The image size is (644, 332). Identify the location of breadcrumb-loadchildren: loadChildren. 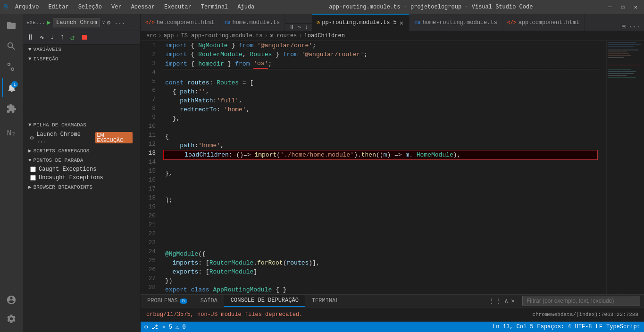
(325, 36).